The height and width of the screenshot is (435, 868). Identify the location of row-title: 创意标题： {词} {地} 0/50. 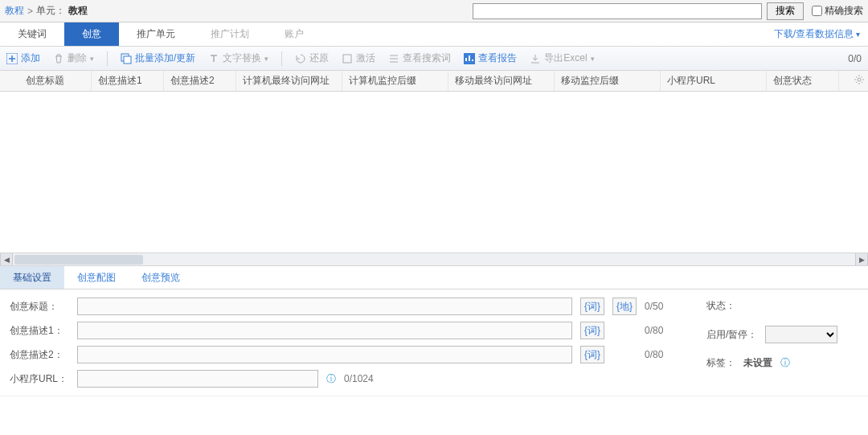
(346, 306).